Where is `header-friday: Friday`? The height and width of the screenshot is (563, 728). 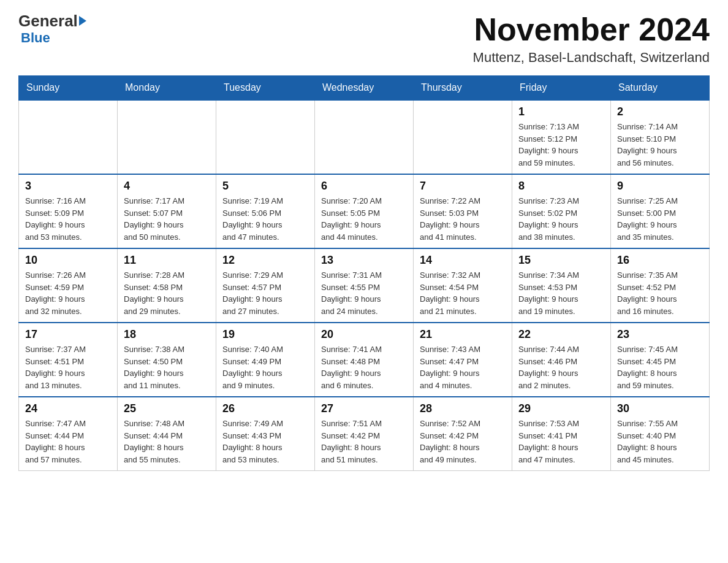 header-friday: Friday is located at coordinates (561, 88).